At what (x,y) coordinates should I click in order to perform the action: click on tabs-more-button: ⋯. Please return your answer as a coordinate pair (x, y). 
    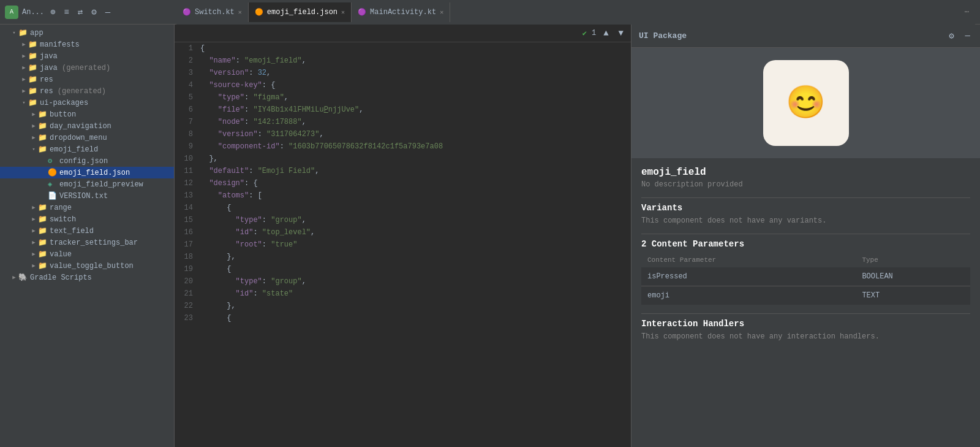
    Looking at the image, I should click on (967, 12).